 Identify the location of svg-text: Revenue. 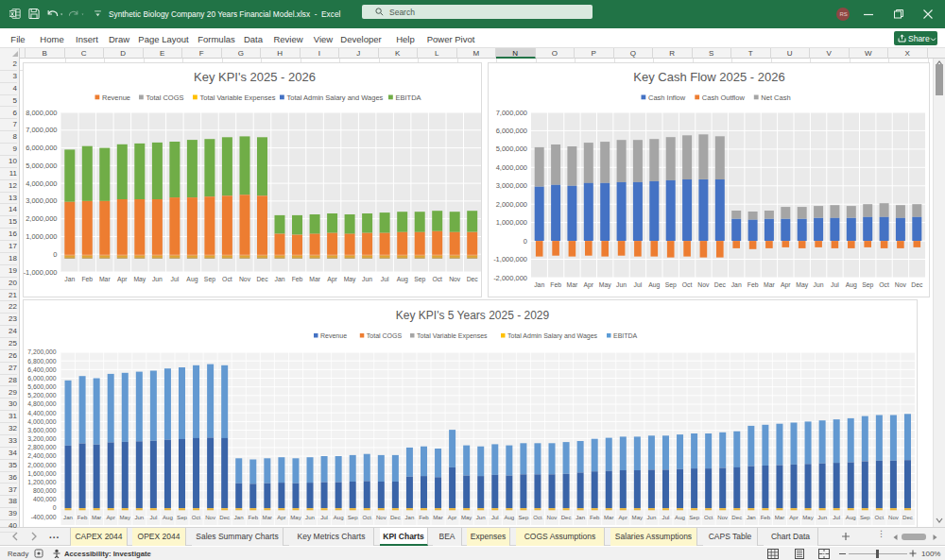
(116, 98).